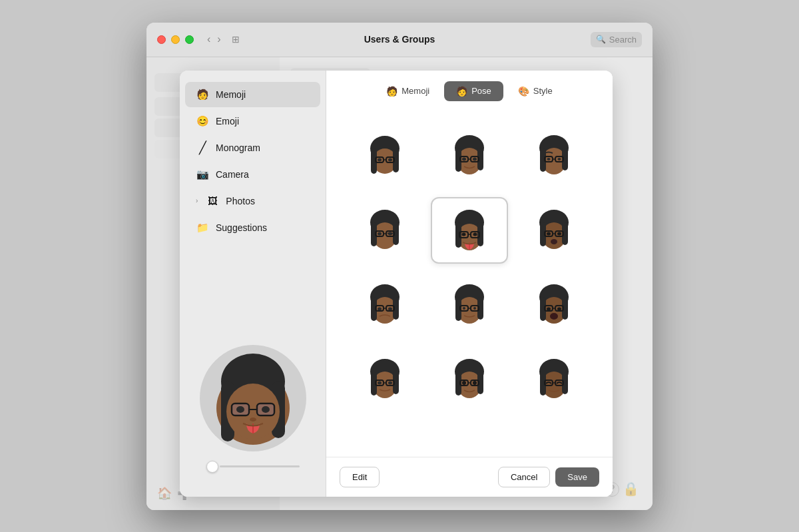 This screenshot has height=532, width=799. Describe the element at coordinates (543, 91) in the screenshot. I see `tab-style-label: Style` at that location.